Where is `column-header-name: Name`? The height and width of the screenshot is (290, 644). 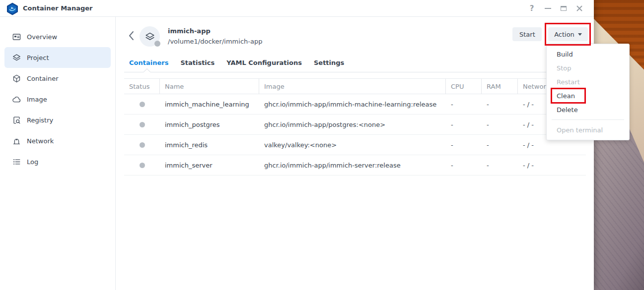 column-header-name: Name is located at coordinates (210, 86).